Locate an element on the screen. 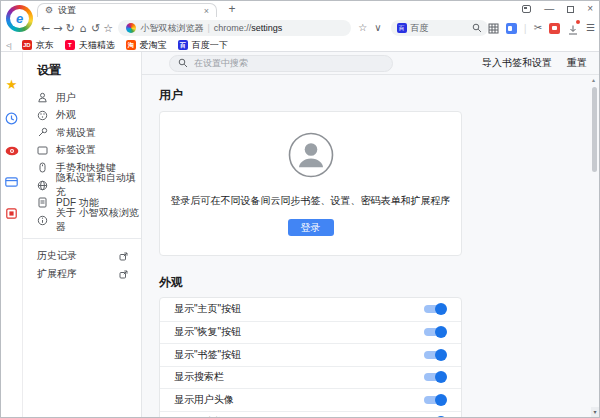  settings-search-input is located at coordinates (279, 63).